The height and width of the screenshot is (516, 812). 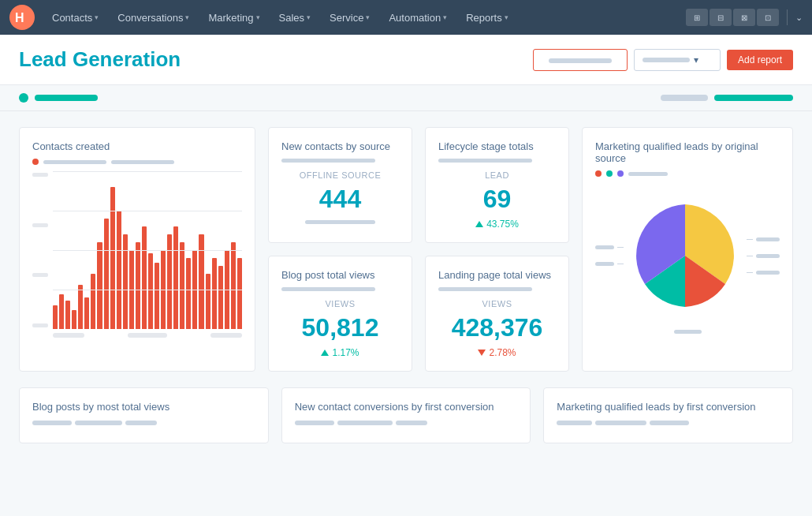 What do you see at coordinates (721, 17) in the screenshot?
I see `nav-icon-btn-2: ⊟` at bounding box center [721, 17].